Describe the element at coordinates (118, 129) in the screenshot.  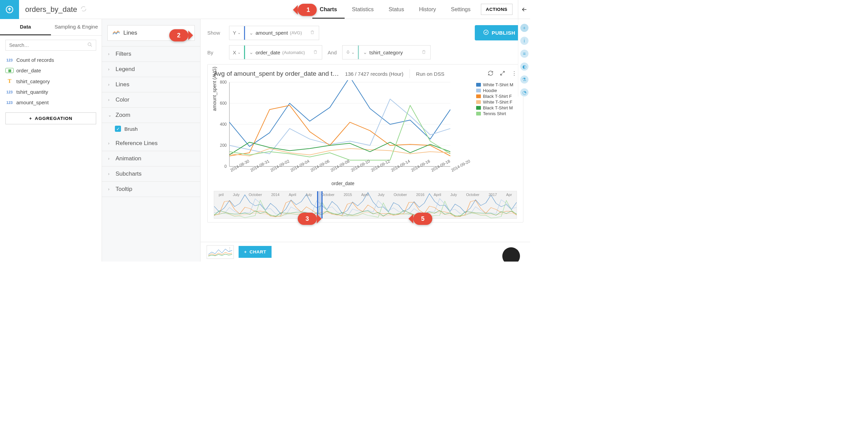
I see `checkbox-checked-icon: ✓` at that location.